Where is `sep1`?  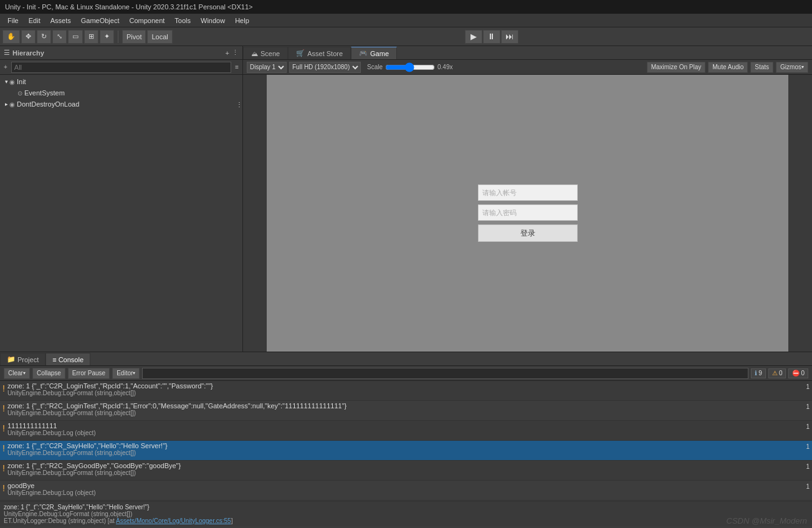
sep1 is located at coordinates (118, 37).